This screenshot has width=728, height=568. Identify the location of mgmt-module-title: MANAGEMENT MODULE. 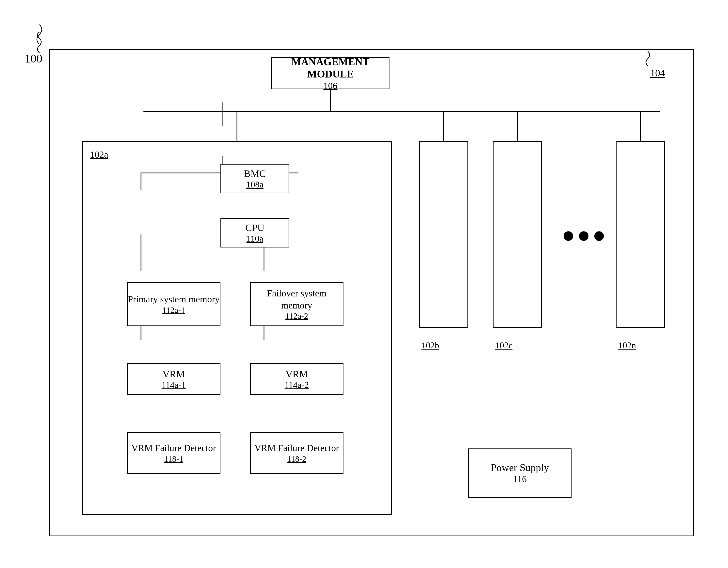
(330, 68).